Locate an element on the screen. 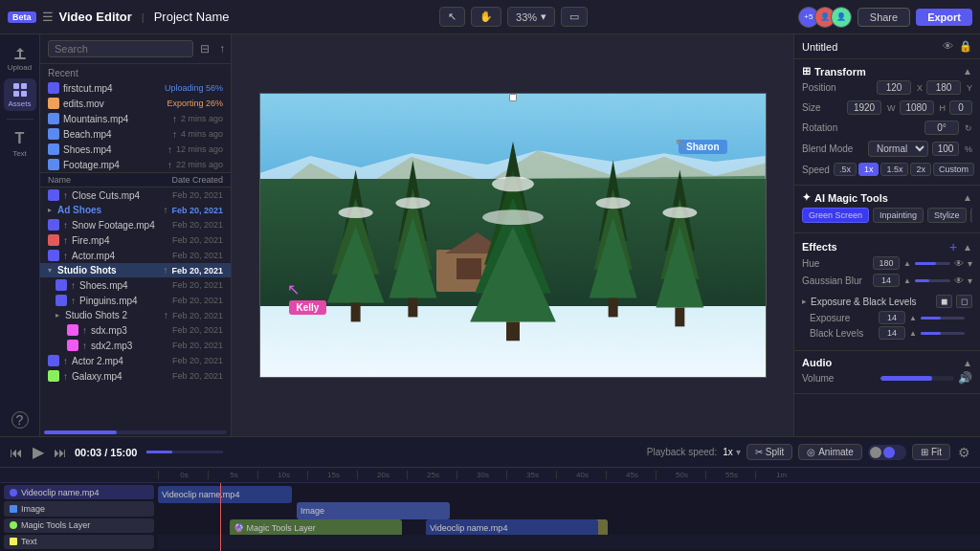 This screenshot has width=980, height=551. list-item: ↑ Close Cuts.mp4 Feb 20, 2021 is located at coordinates (136, 195).